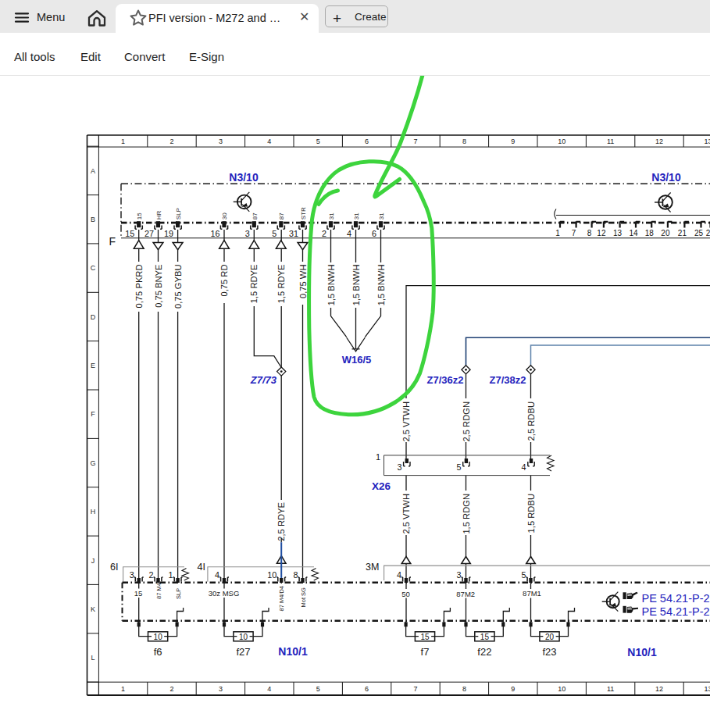  I want to click on svg-text: STR, so click(303, 213).